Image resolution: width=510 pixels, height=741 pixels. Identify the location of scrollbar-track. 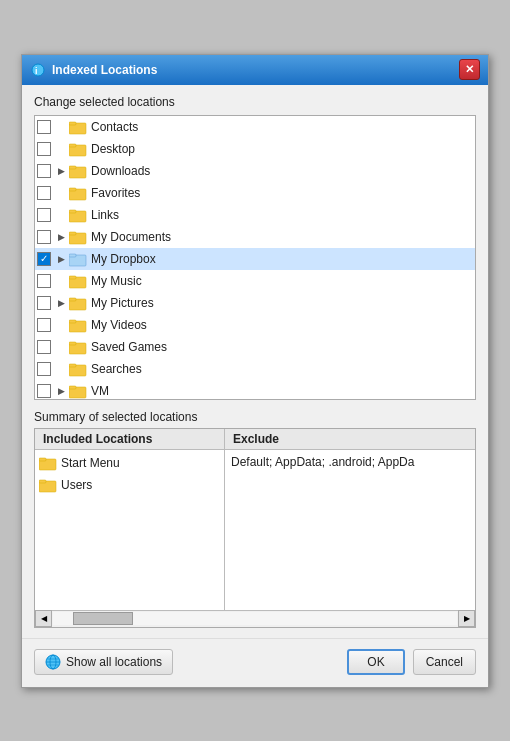
(255, 618).